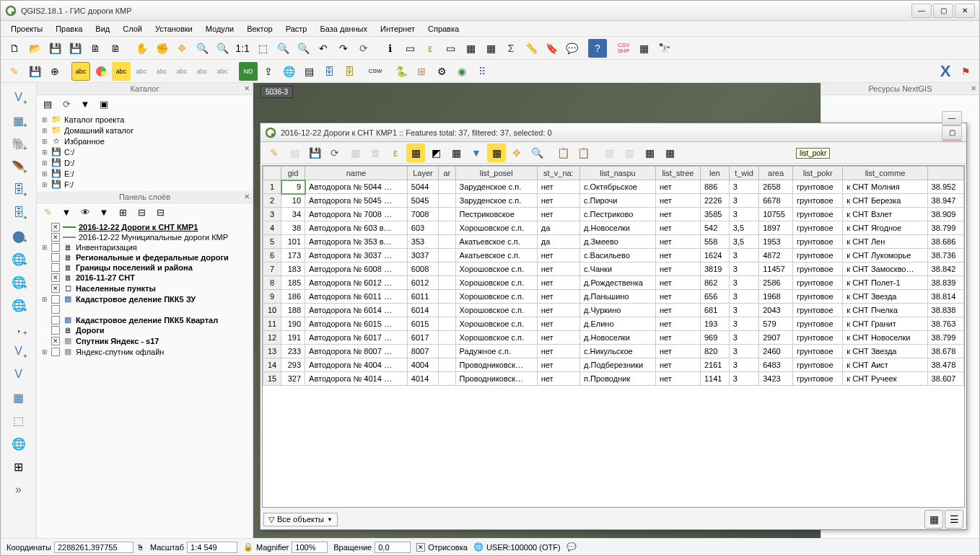 The height and width of the screenshot is (556, 980). Describe the element at coordinates (268, 71) in the screenshot. I see `upload-icon: ⇪` at that location.